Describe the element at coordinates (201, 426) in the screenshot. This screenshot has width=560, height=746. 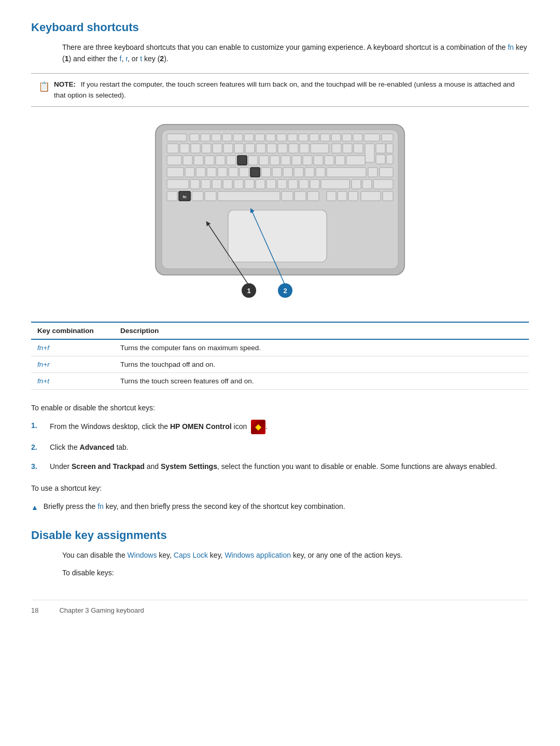
I see `hp-omen-control-text: HP OMEN Control` at that location.